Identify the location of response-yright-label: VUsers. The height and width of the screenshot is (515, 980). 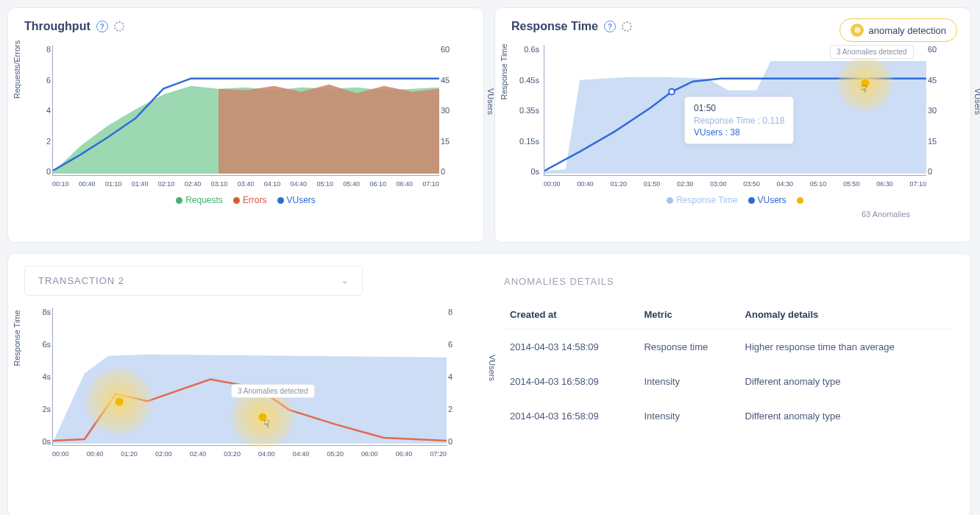
(977, 102).